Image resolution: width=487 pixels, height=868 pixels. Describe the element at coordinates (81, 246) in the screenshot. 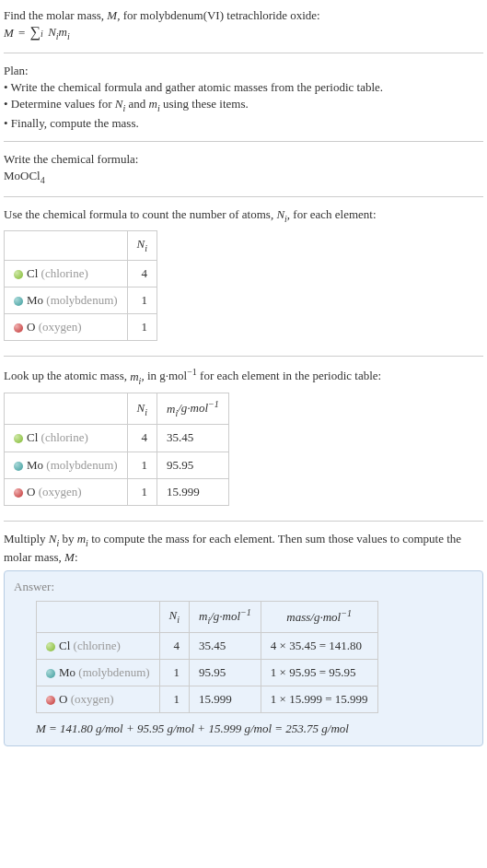

I see `table-header-row: Ni` at that location.